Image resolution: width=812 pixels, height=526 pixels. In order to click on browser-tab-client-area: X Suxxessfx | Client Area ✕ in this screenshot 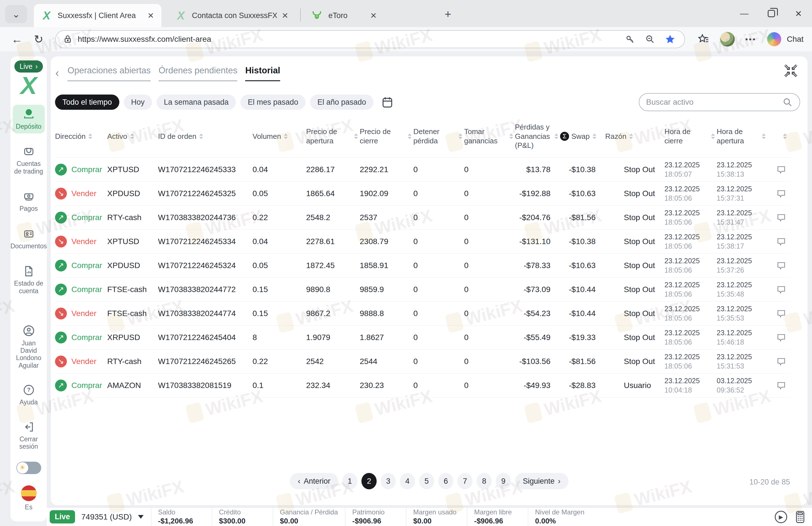, I will do `click(98, 16)`.